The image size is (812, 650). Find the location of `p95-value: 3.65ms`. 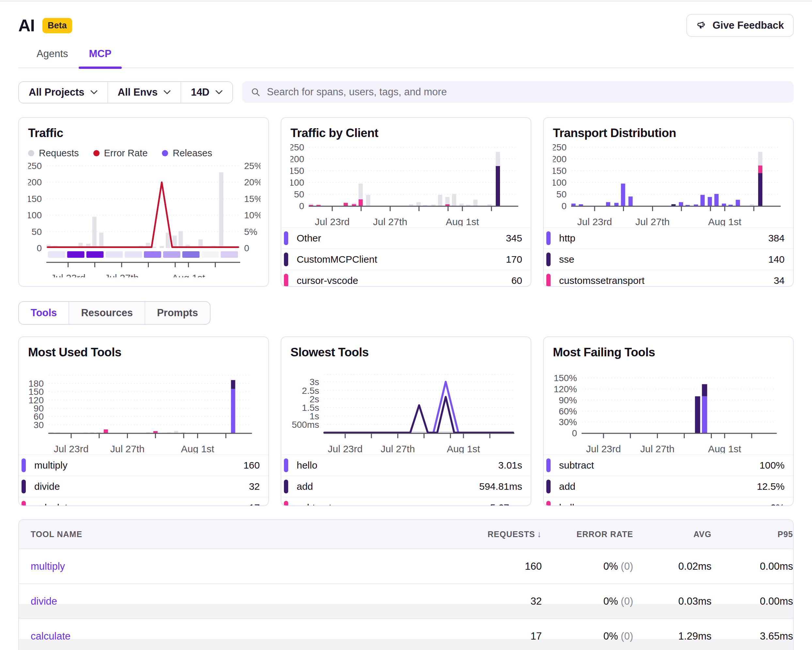

p95-value: 3.65ms is located at coordinates (777, 636).